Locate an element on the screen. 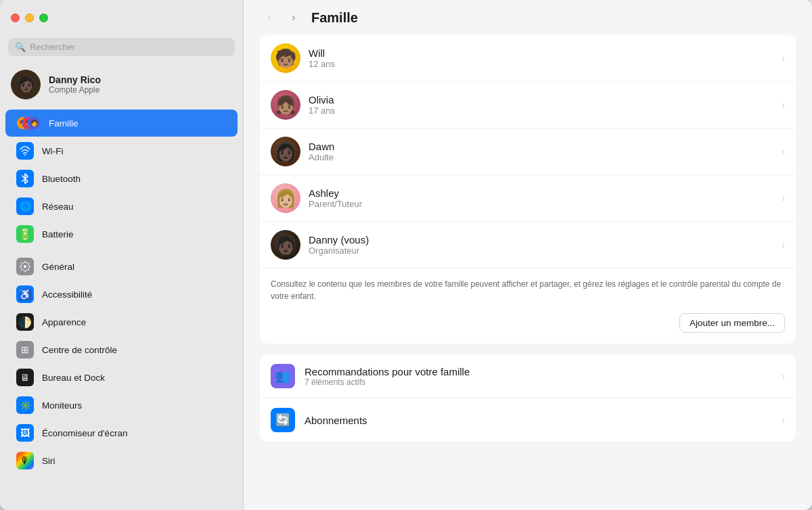  sidebar-item-accessibilite: ♿ Accessibilité is located at coordinates (122, 294).